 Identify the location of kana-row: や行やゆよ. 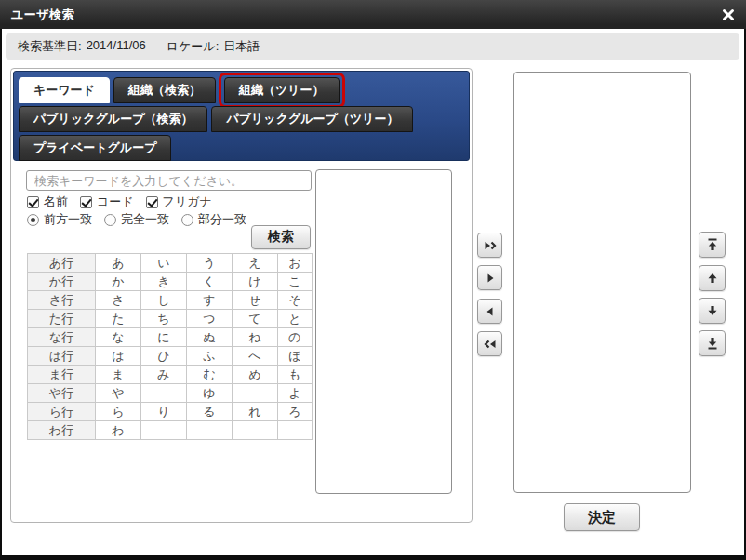
(170, 393).